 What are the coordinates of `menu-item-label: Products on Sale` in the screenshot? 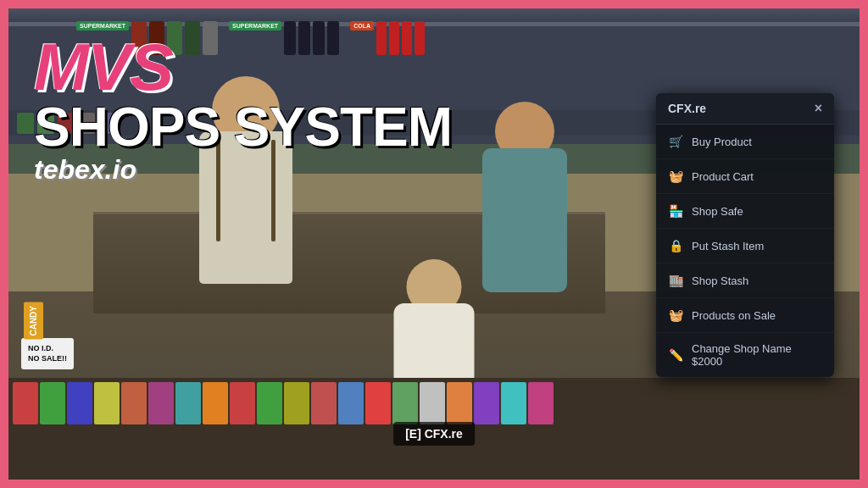 It's located at (734, 315).